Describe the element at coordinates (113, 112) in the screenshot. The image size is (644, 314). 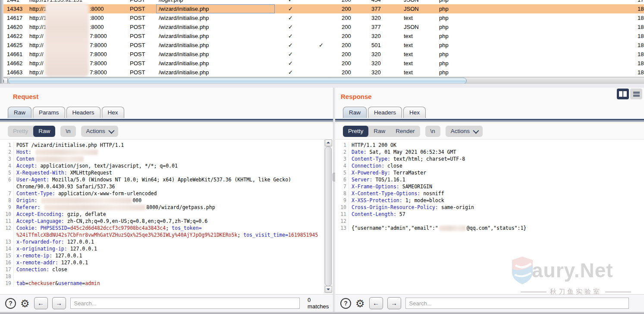
I see `request-tab-hex: Hex` at that location.